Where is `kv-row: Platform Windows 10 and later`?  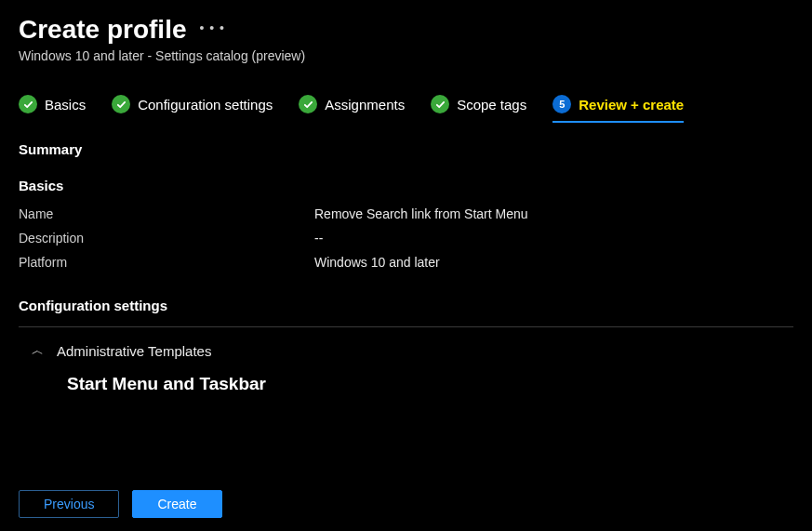 kv-row: Platform Windows 10 and later is located at coordinates (406, 262).